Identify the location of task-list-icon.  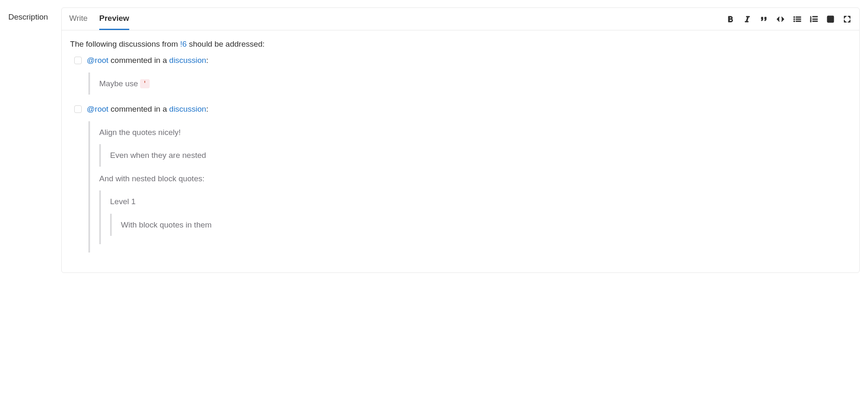
(830, 19).